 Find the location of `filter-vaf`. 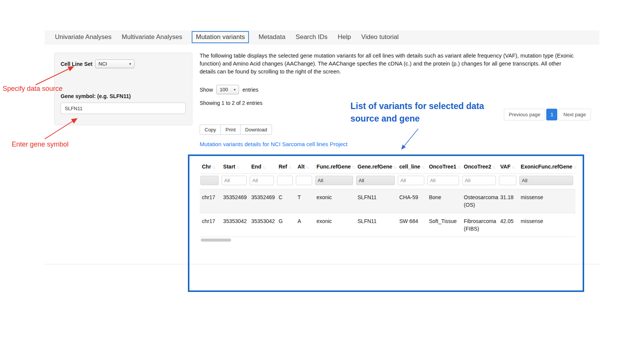

filter-vaf is located at coordinates (508, 180).